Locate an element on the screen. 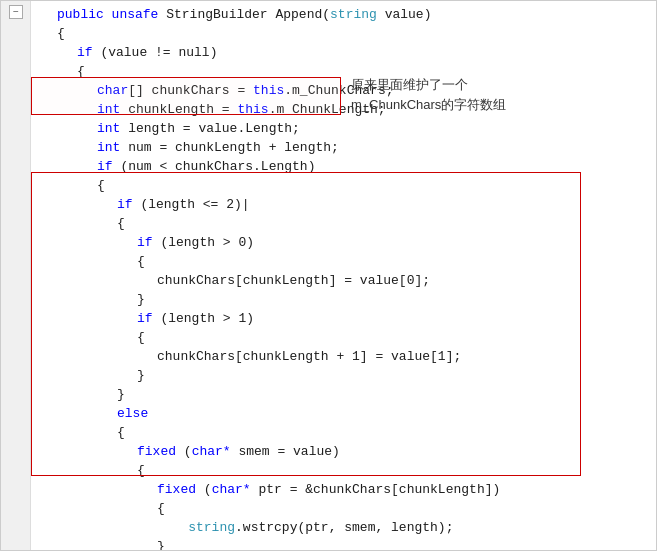  code-line: else is located at coordinates (344, 414).